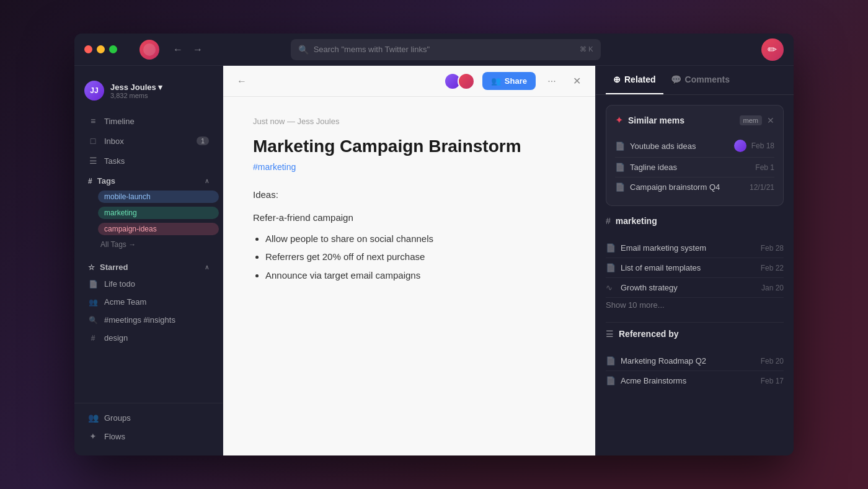 This screenshot has width=868, height=489. I want to click on card-close-button: ✕, so click(771, 120).